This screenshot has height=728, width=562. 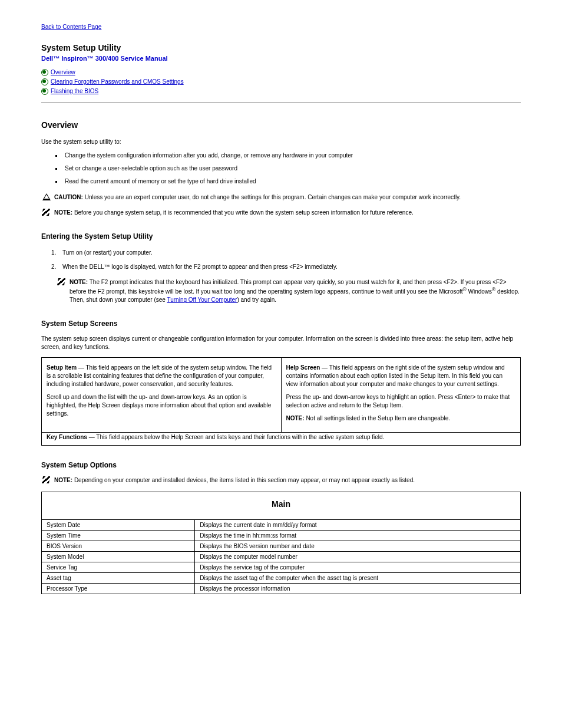 I want to click on option-val: Displays the processor information, so click(x=358, y=589).